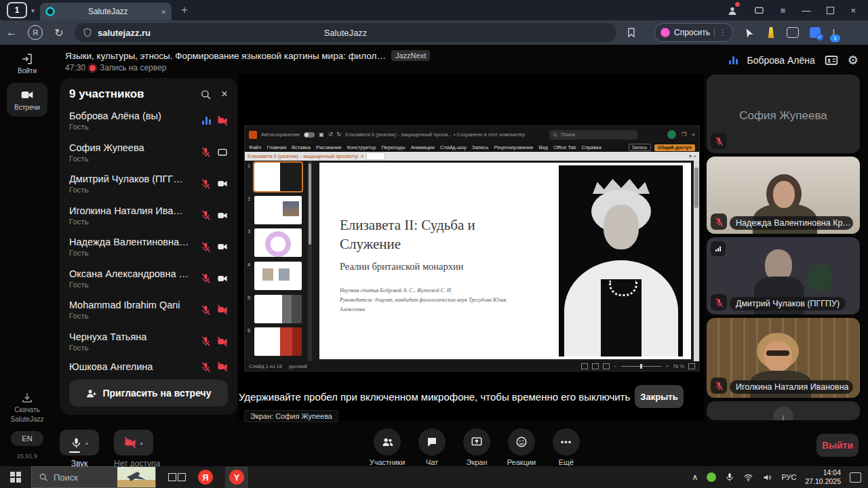  Describe the element at coordinates (768, 477) in the screenshot. I see `speaker-icon` at that location.